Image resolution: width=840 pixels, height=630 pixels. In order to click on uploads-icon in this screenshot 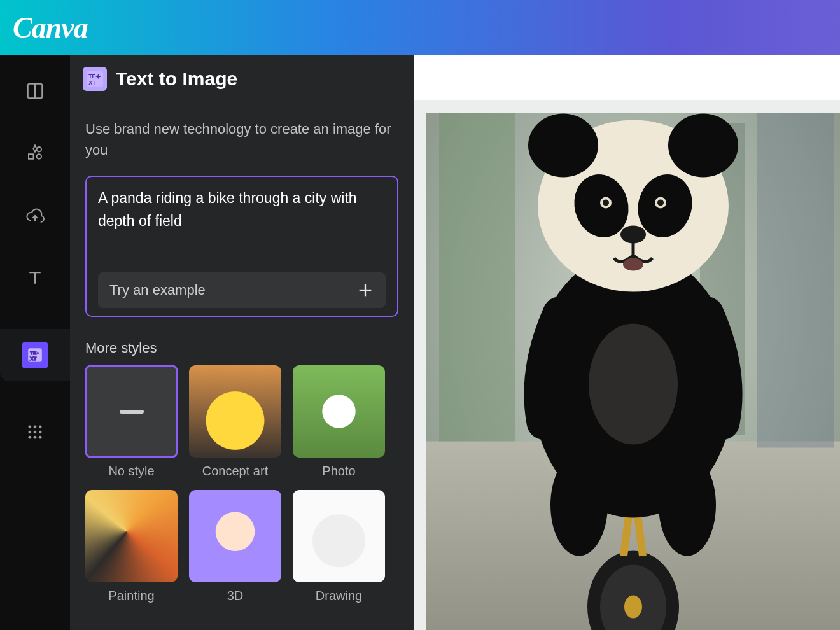, I will do `click(35, 216)`.